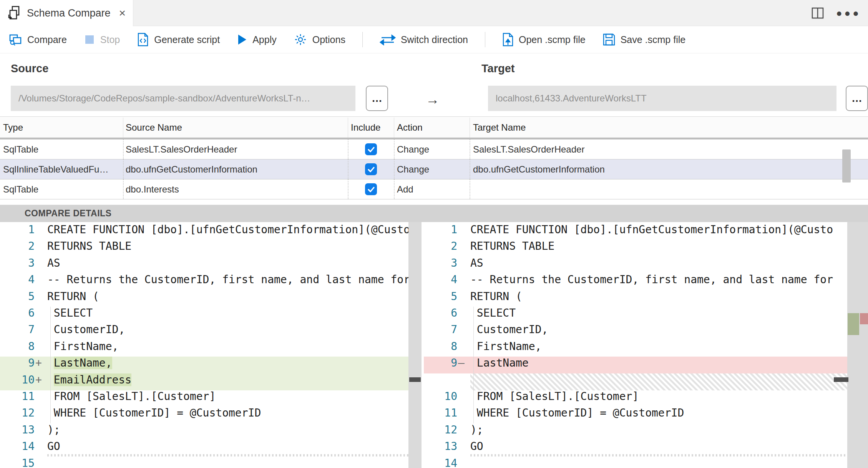  Describe the element at coordinates (654, 169) in the screenshot. I see `target-name-cell: dbo.ufnGetCustomerInformation` at that location.